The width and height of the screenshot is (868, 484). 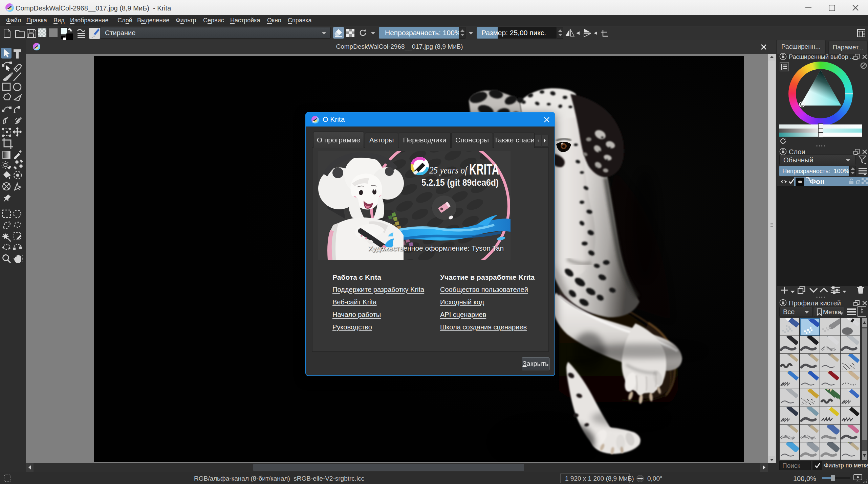 I want to click on svg-text: 5.2.15 (git 89dea6d), so click(x=460, y=183).